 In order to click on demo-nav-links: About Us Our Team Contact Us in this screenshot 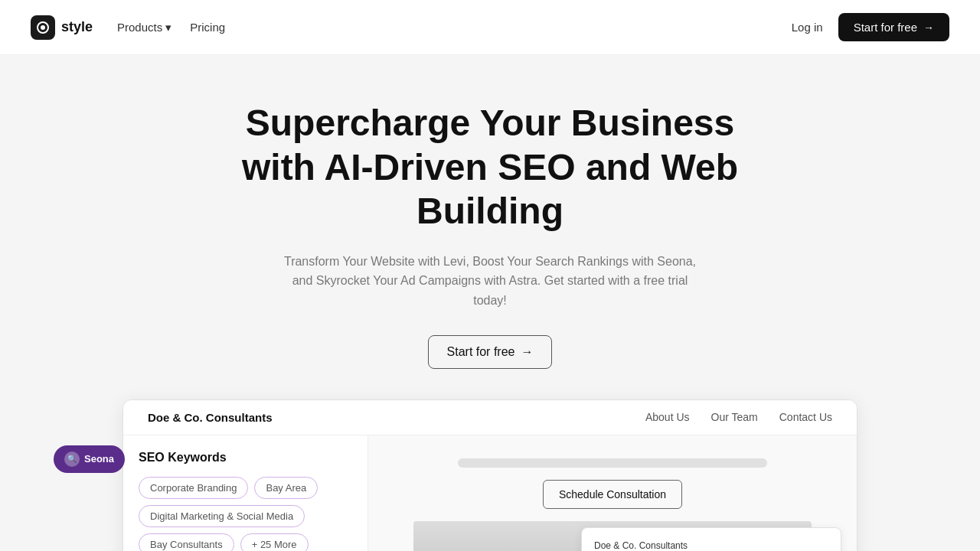, I will do `click(739, 417)`.